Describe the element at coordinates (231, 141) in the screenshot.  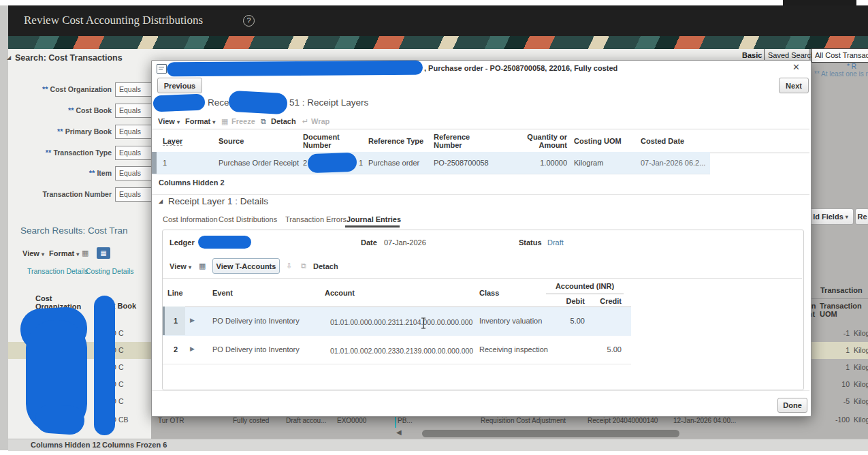
I see `col-header-source: Source` at that location.